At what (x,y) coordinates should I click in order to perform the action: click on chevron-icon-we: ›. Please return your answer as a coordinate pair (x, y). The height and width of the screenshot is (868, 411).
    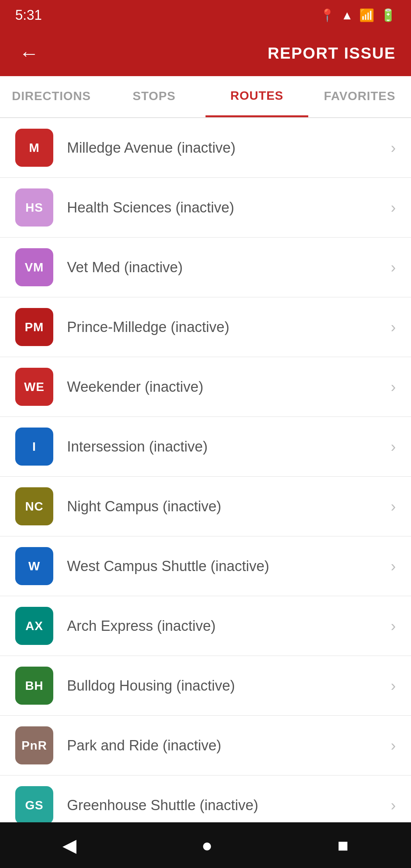
    Looking at the image, I should click on (393, 387).